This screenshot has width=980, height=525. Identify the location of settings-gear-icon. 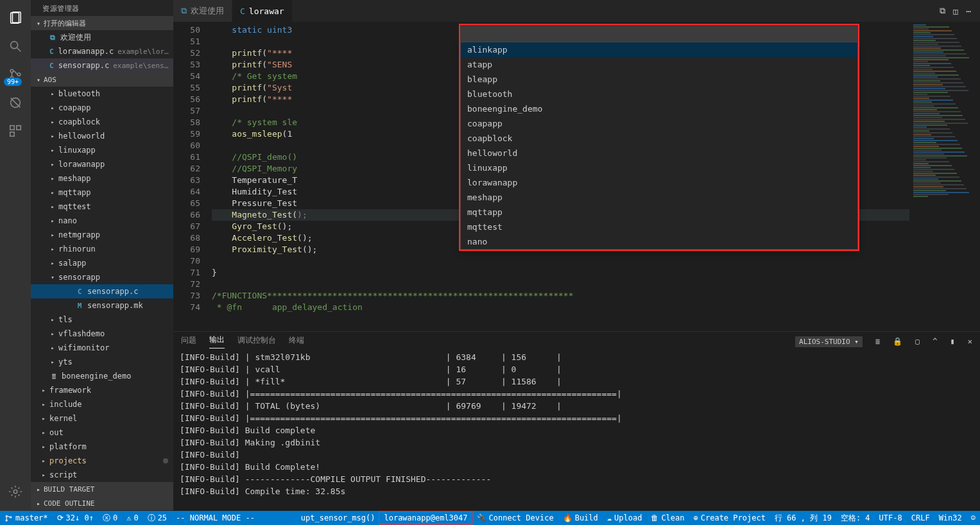
(15, 492).